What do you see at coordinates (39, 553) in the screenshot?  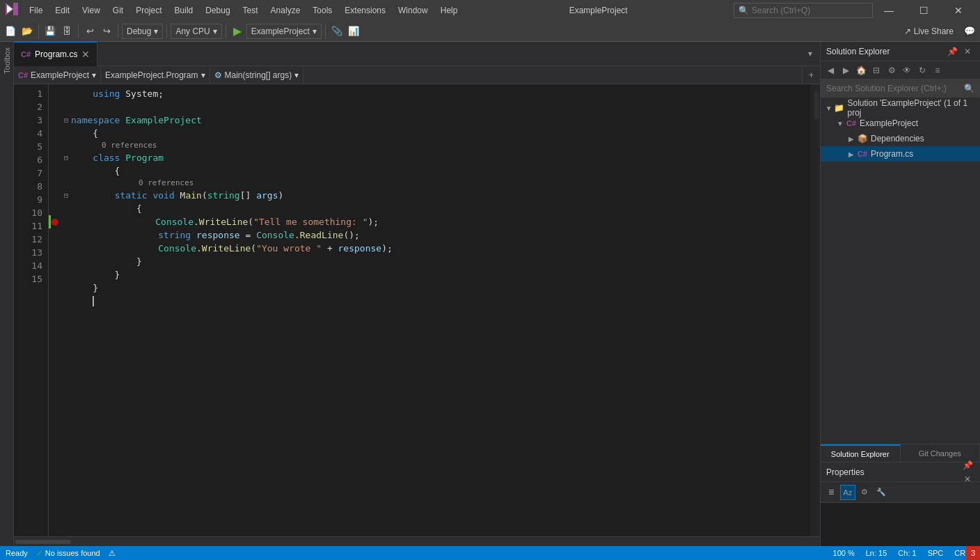 I see `status-ok-icon: ✓` at bounding box center [39, 553].